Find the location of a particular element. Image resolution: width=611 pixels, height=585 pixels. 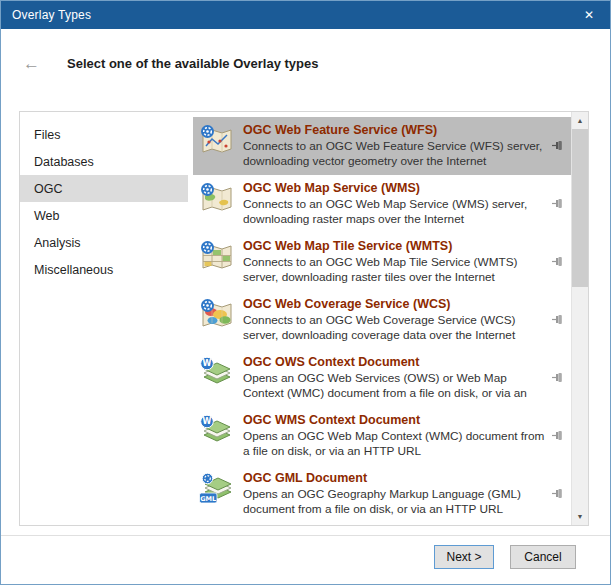

cancel-button: Cancel is located at coordinates (543, 557).